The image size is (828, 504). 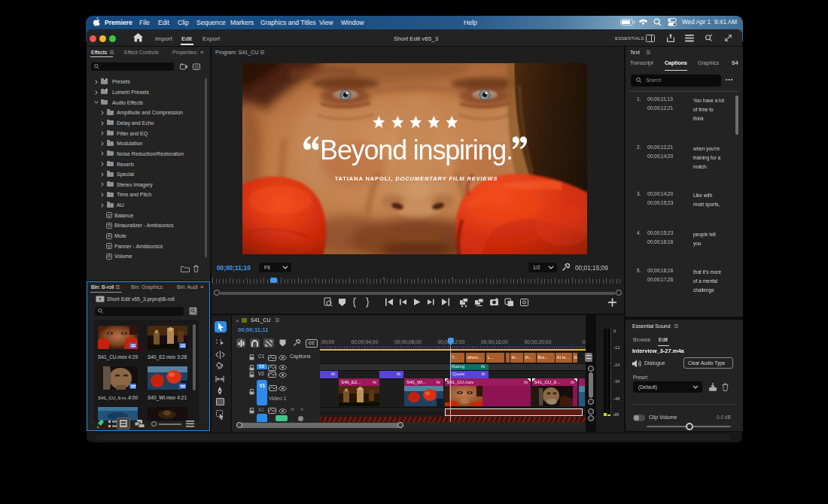 I want to click on svg-text: 32, so click(x=196, y=67).